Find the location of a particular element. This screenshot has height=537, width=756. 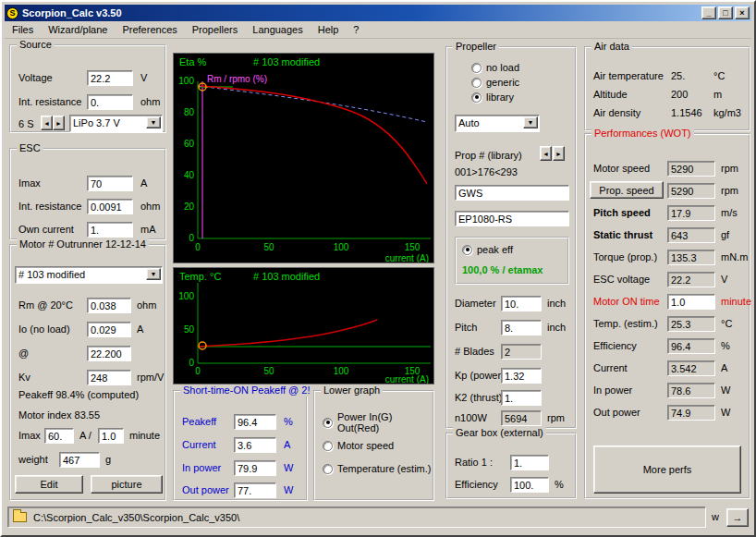

motor-group-title: Motor # Outrunner 12-12-14 is located at coordinates (83, 244).